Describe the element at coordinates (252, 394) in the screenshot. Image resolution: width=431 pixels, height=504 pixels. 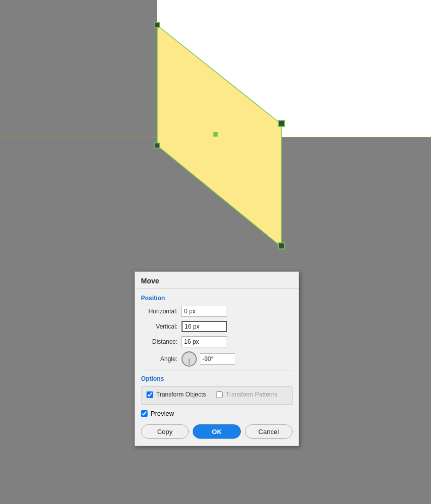
I see `transform-patterns-label: Transform Patterns` at that location.